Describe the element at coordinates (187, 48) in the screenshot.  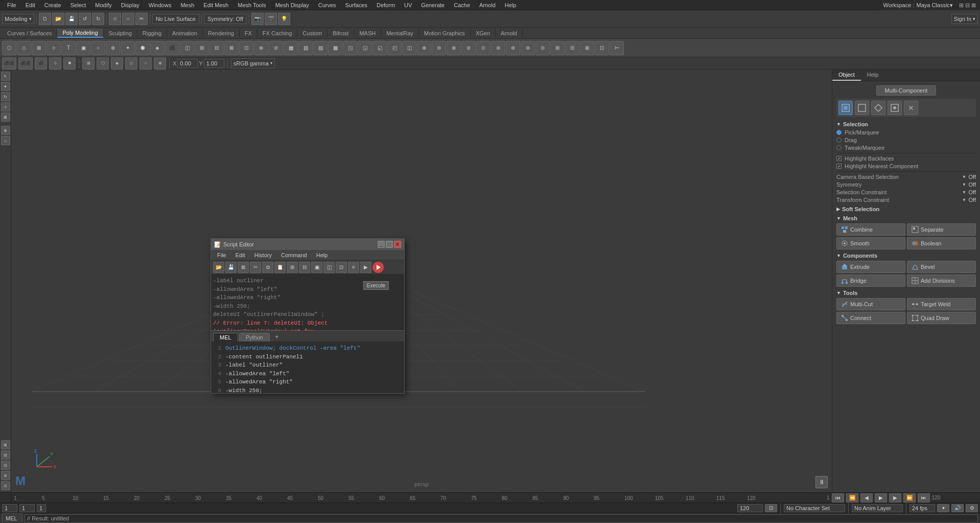
I see `shelf-icon-13: ◫` at that location.